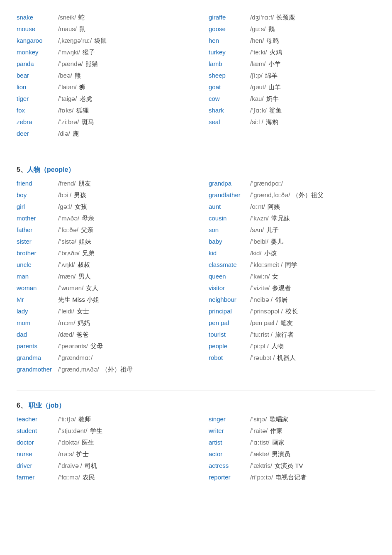  I want to click on list-item: teacher /ˈtiːtʃə/ 教师, so click(100, 419).